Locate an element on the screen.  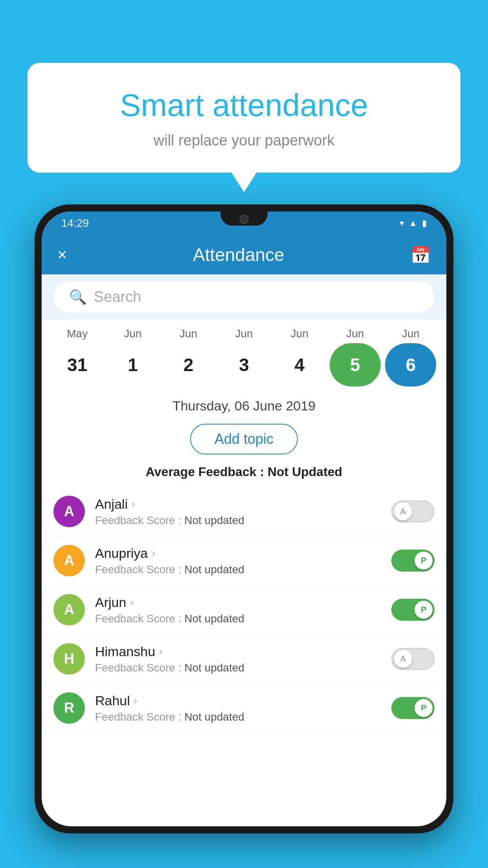
student-item: R Rahul › Feedback Score : Not updated P is located at coordinates (244, 708).